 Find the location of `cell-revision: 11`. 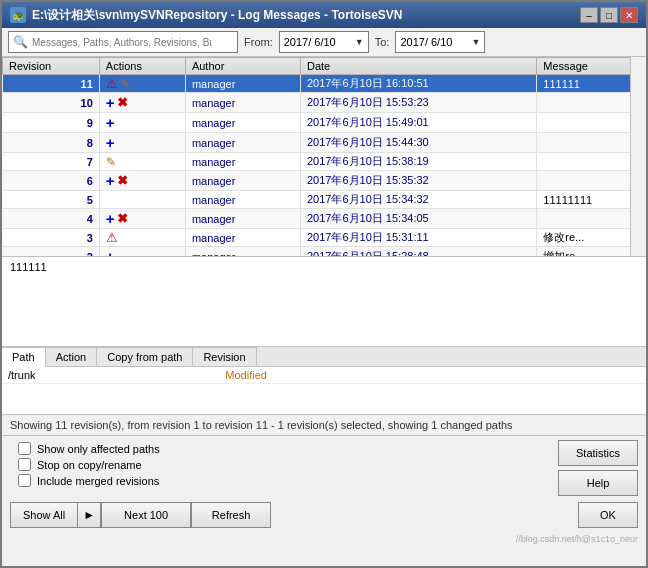

cell-revision: 11 is located at coordinates (52, 84).